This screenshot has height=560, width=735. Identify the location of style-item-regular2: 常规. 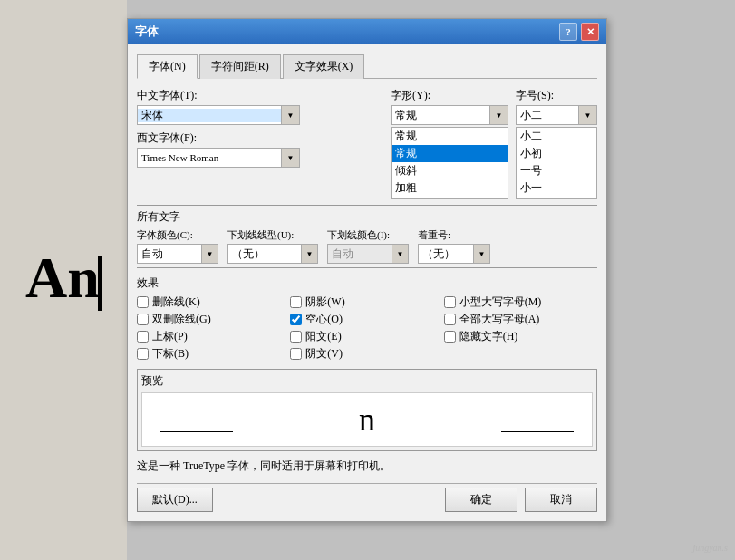
(450, 154).